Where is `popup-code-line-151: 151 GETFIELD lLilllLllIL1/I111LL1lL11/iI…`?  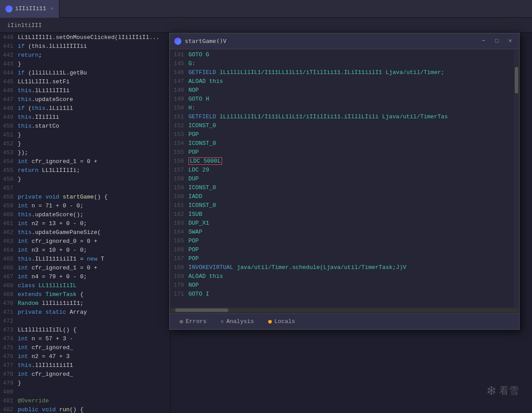
popup-code-line-151: 151 GETFIELD lLilllLllIL1/I111LL1lL11/iI… is located at coordinates (342, 117).